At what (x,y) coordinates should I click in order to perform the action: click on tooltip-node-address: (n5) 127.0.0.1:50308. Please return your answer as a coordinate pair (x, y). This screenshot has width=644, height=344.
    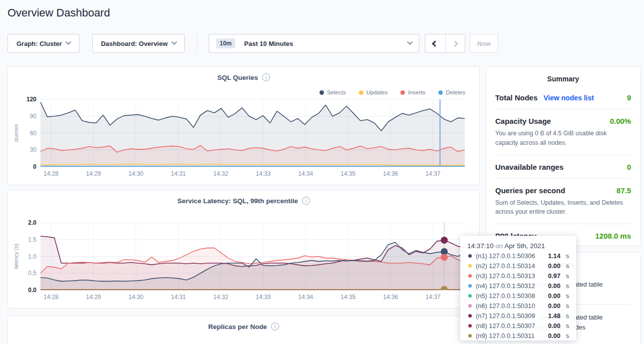
    Looking at the image, I should click on (510, 296).